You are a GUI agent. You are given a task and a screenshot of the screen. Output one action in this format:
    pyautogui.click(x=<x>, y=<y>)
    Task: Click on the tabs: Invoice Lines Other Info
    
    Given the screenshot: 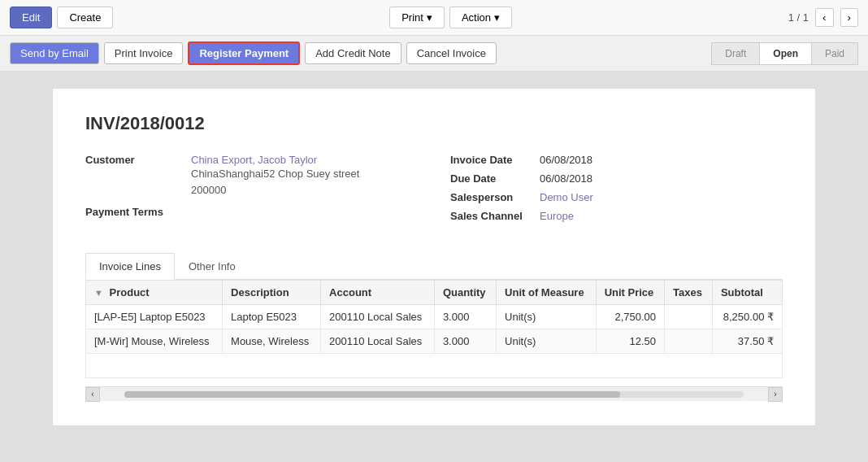 What is the action you would take?
    pyautogui.click(x=434, y=267)
    